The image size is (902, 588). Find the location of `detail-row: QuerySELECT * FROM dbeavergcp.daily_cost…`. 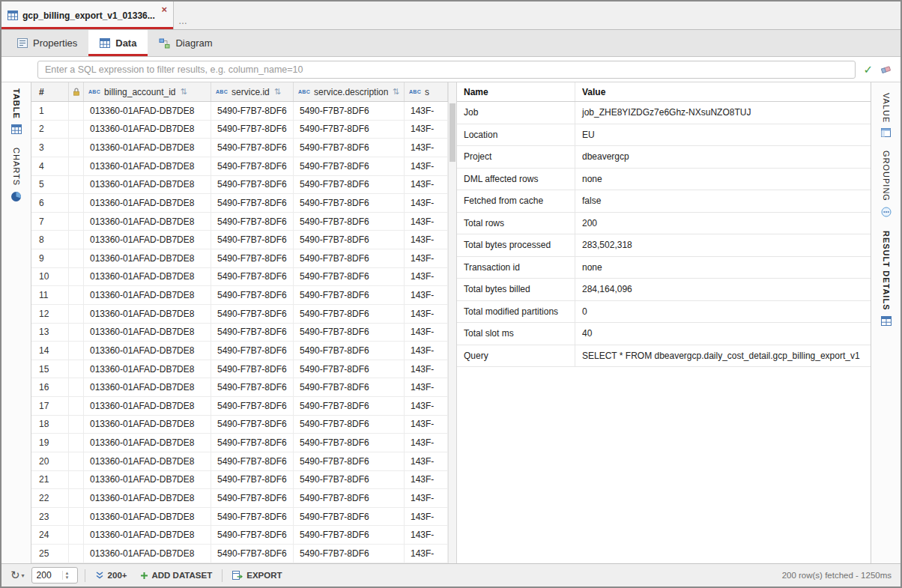

detail-row: QuerySELECT * FROM dbeavergcp.daily_cost… is located at coordinates (664, 357).